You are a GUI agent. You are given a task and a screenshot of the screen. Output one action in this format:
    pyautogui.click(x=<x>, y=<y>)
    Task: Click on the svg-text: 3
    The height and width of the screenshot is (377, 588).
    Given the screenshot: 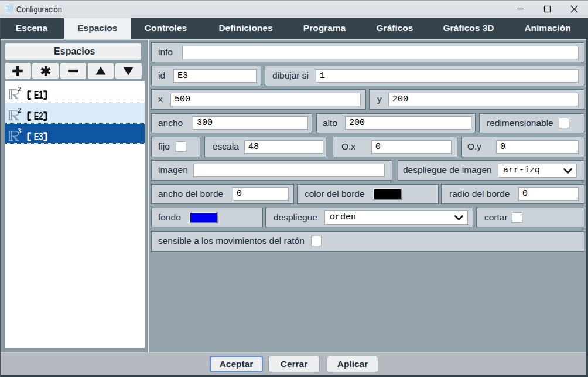 What is the action you would take?
    pyautogui.click(x=19, y=130)
    